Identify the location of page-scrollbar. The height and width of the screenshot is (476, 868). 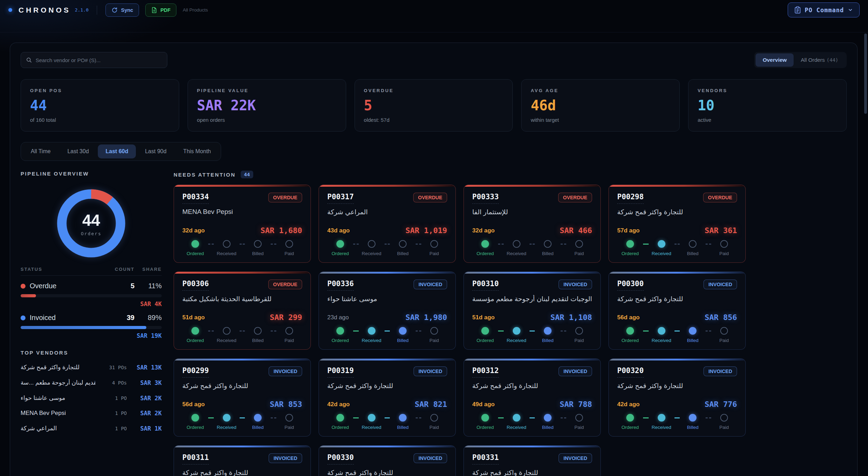
(866, 253).